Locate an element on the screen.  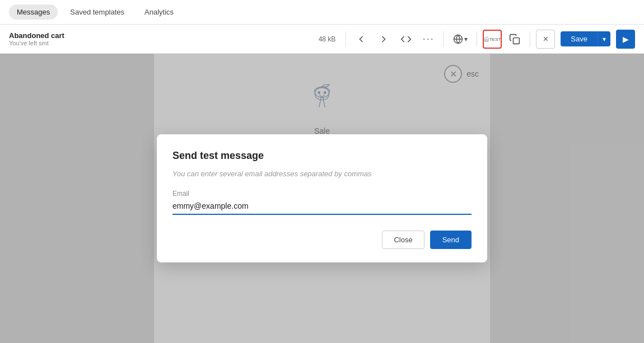
discard-button: × is located at coordinates (545, 39).